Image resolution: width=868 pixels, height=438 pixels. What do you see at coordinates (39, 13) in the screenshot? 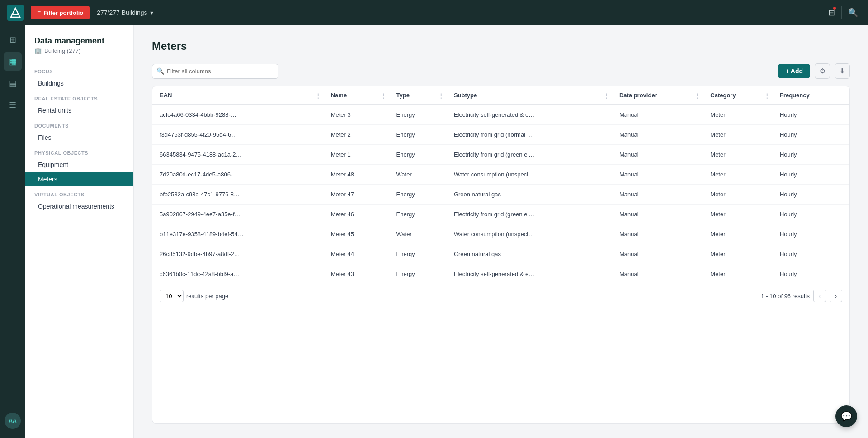
I see `filter-icon: ≡` at bounding box center [39, 13].